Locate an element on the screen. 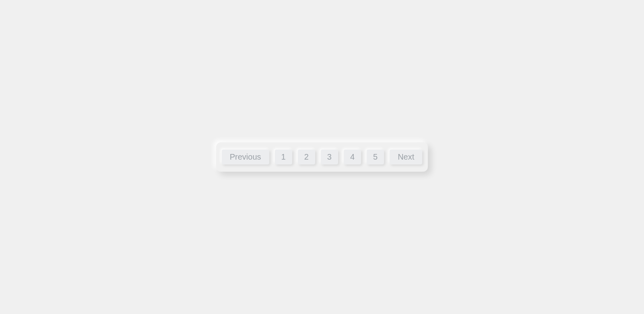 The image size is (644, 314). page-5-button: 5 is located at coordinates (375, 157).